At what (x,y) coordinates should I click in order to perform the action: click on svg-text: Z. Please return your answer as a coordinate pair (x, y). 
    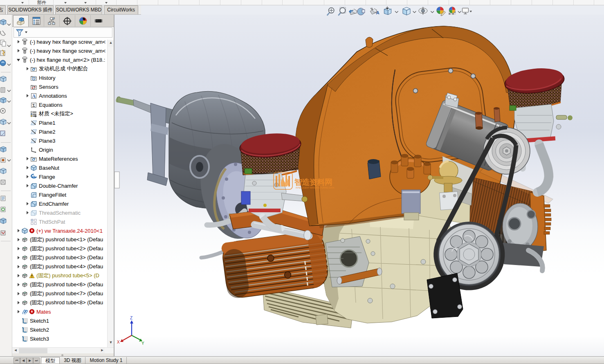
    Looking at the image, I should click on (131, 318).